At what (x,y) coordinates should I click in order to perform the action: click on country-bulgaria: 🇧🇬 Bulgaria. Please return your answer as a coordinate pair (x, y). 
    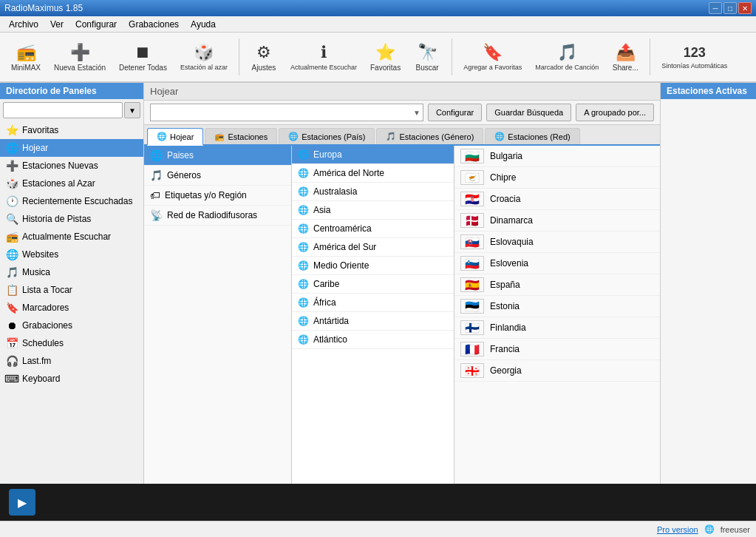
    Looking at the image, I should click on (557, 157).